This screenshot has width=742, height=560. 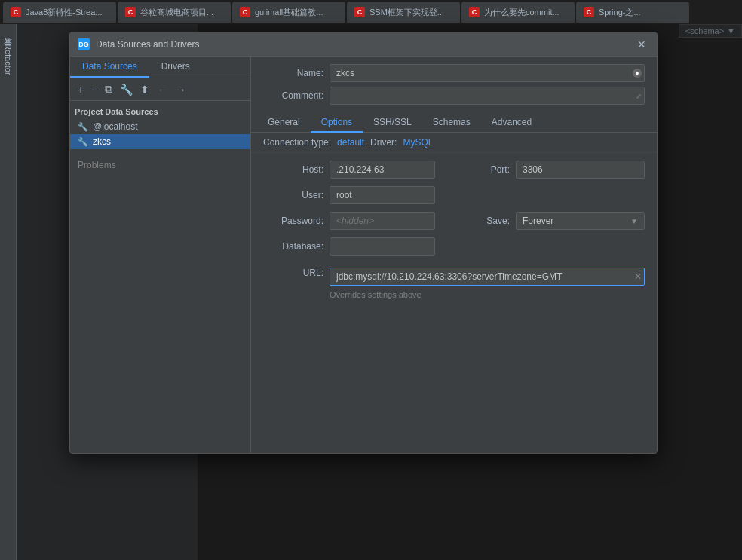 What do you see at coordinates (454, 84) in the screenshot?
I see `form-header: Name: ● Comment: ⬈` at bounding box center [454, 84].